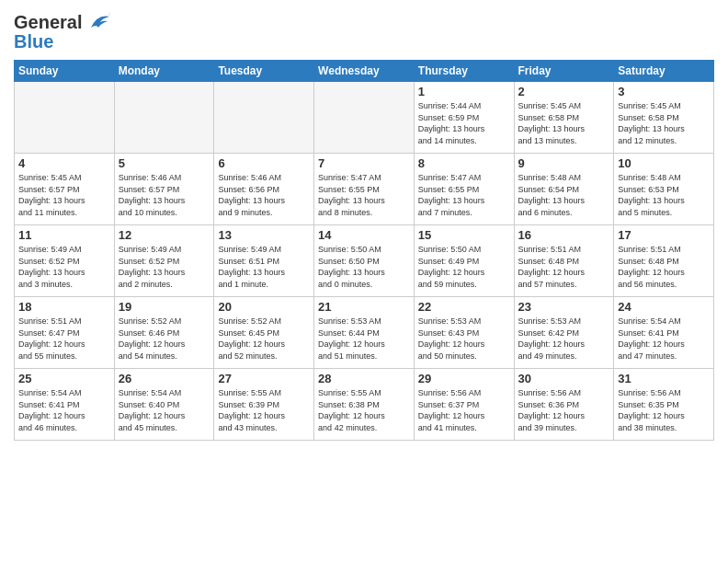 This screenshot has height=563, width=728. What do you see at coordinates (564, 410) in the screenshot?
I see `day-info: Sunrise: 5:56 AM Sunset: 6:36 PM Dayligh…` at bounding box center [564, 410].